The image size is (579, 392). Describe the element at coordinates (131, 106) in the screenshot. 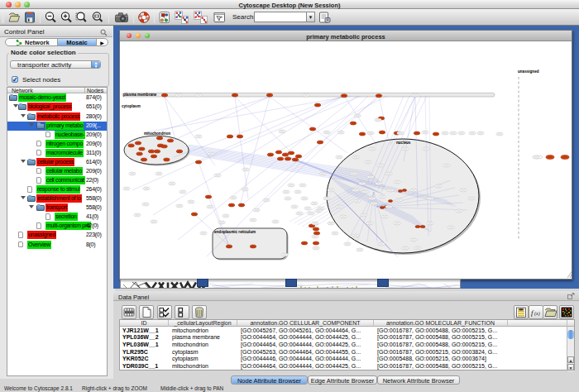

I see `svg-text: cytoplasm` at that location.